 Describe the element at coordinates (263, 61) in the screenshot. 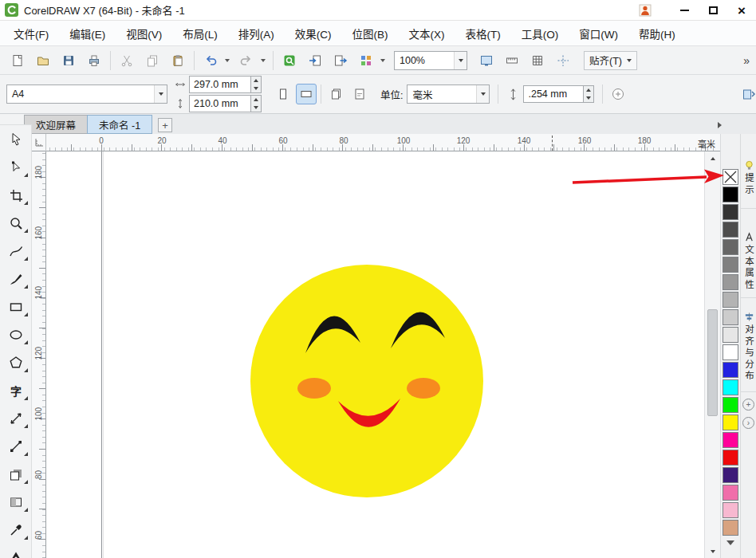

I see `redo-dropdown-caret` at that location.